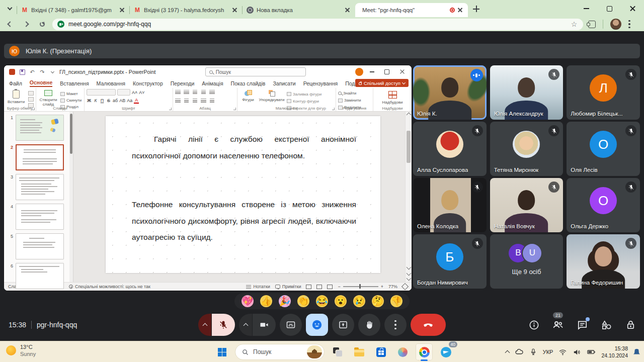 This screenshot has height=362, width=644. I want to click on aa-button: Аа, so click(130, 101).